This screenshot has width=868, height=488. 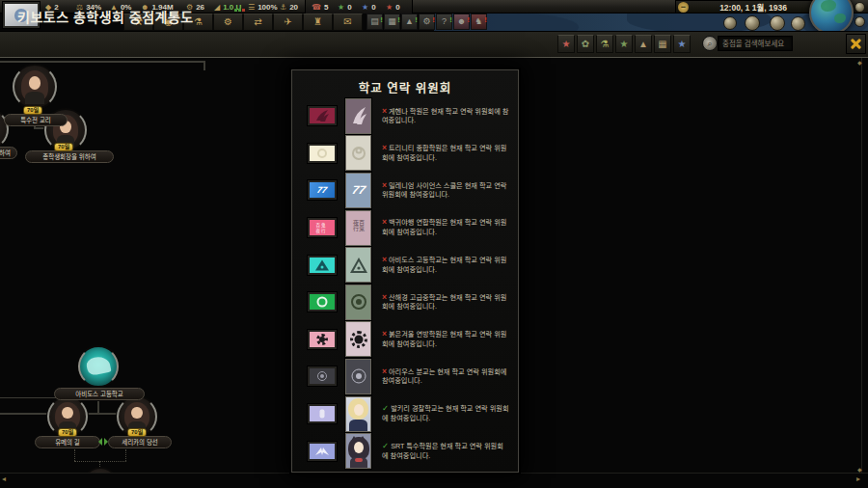 What do you see at coordinates (710, 43) in the screenshot?
I see `search-icon: ⌕` at bounding box center [710, 43].